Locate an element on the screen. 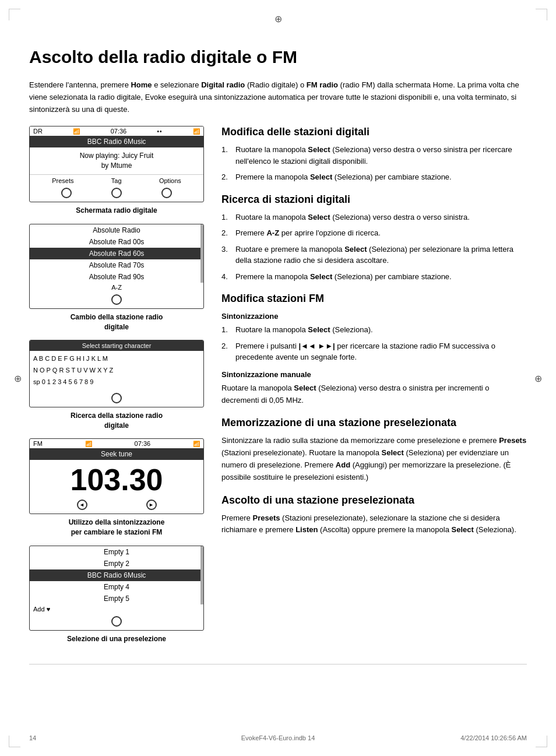 This screenshot has width=556, height=756. fm-screen: FM 📶 07:36 📶 Seek tune 103.30 ◄ ► is located at coordinates (117, 476).